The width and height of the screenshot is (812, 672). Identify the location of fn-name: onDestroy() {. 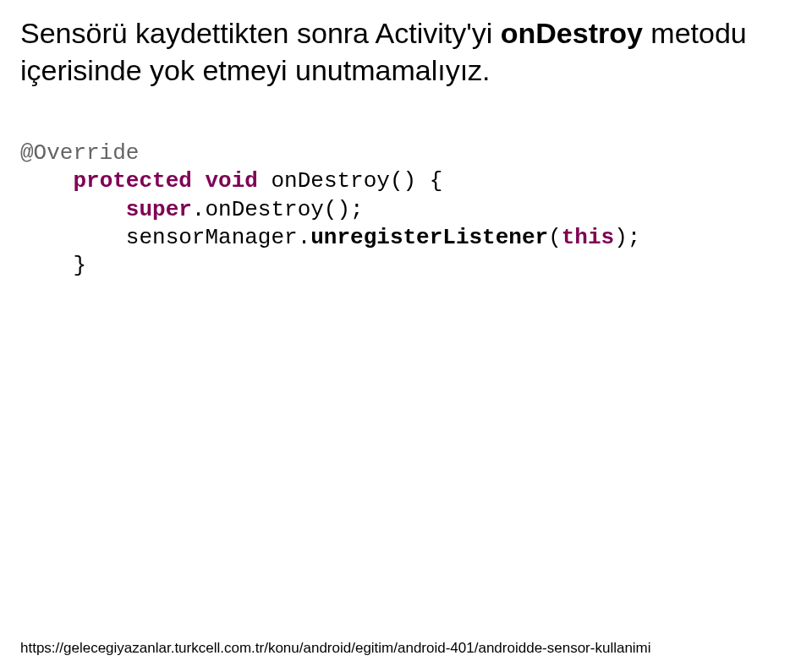
(350, 181).